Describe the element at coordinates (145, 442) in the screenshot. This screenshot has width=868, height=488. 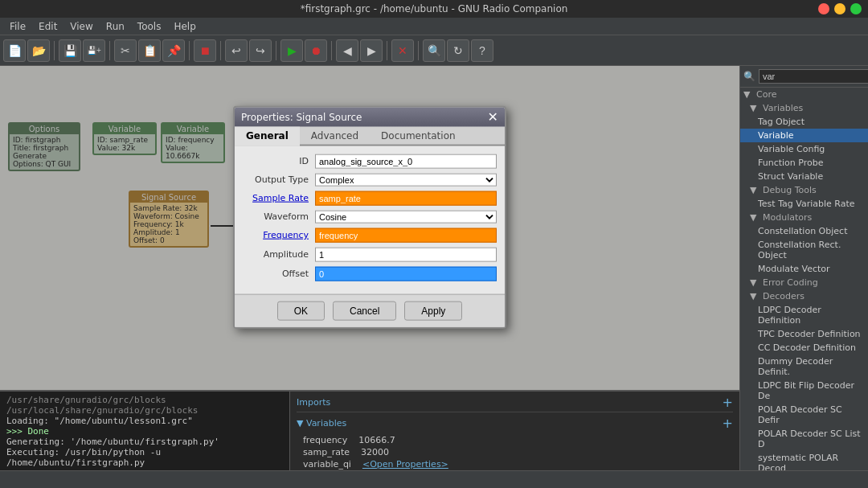
I see `log-line-5: Generating: '/home/ubuntu/firstgraph.py'` at that location.